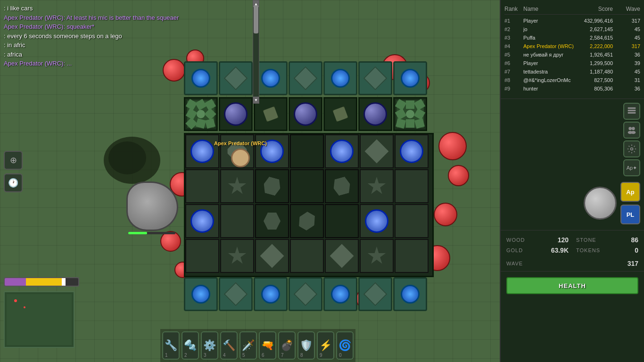 The height and width of the screenshot is (362, 644). I want to click on hotbar-slot-4: 🔨 4, so click(229, 346).